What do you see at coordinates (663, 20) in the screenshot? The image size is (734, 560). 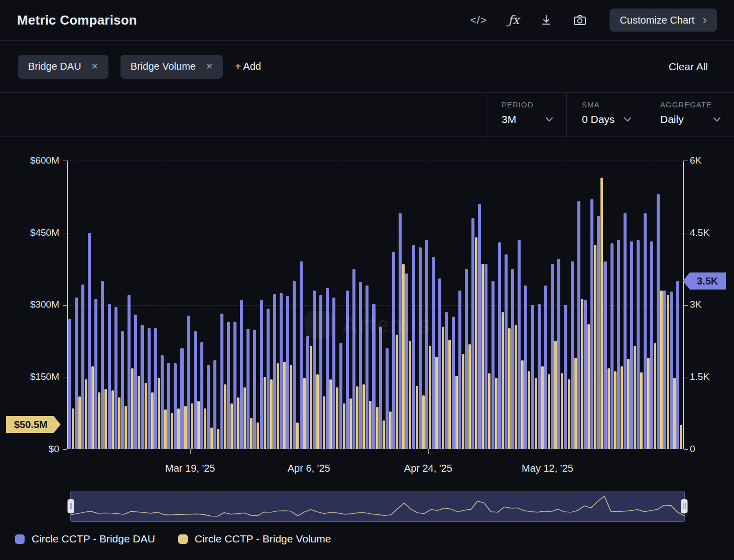 I see `customize-chart-button: Customize Chart ›` at bounding box center [663, 20].